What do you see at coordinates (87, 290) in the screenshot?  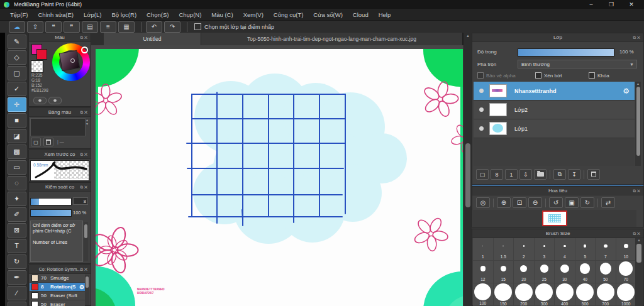 I see `brush-list-scrollbar` at bounding box center [87, 290].